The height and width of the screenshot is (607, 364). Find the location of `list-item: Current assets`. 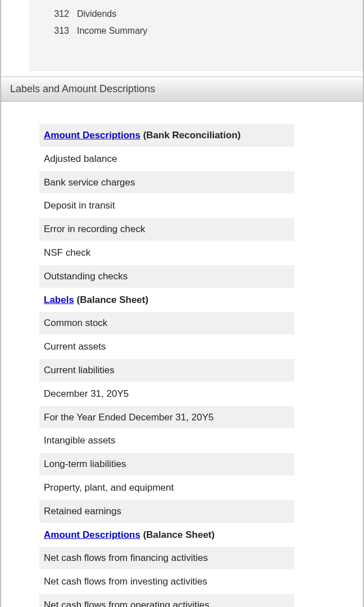

list-item: Current assets is located at coordinates (167, 347).